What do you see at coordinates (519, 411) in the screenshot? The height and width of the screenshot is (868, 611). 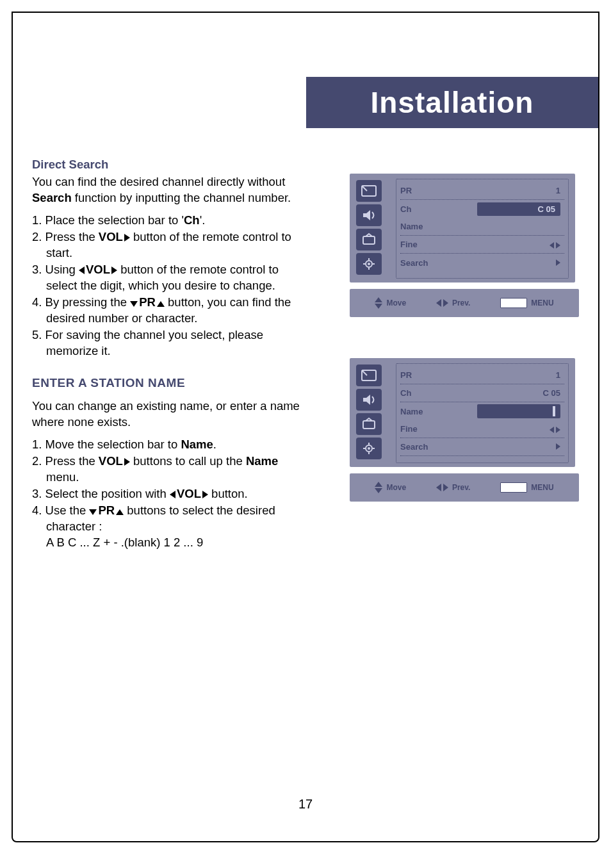 I see `osd-highlight` at bounding box center [519, 411].